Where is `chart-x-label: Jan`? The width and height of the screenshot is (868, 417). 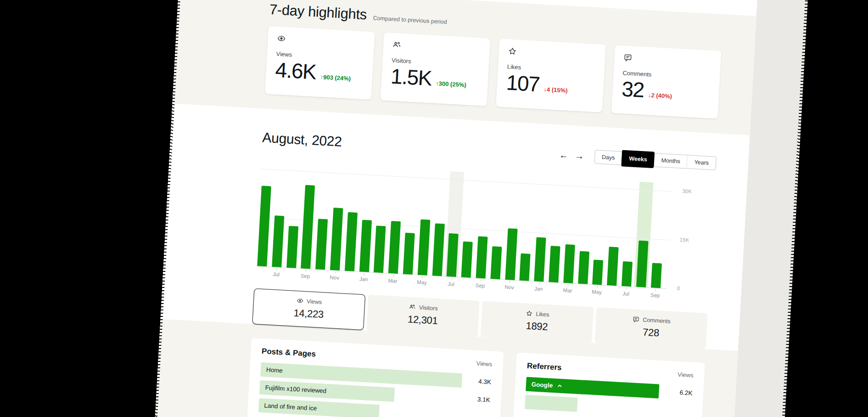 chart-x-label: Jan is located at coordinates (364, 279).